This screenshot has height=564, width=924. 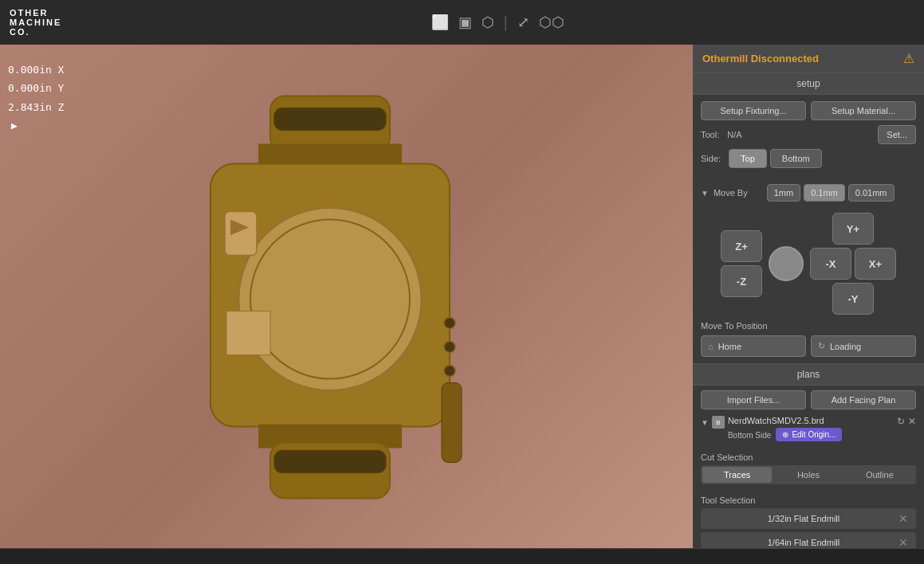 I want to click on view-2d-icon: ⬜, so click(x=440, y=22).